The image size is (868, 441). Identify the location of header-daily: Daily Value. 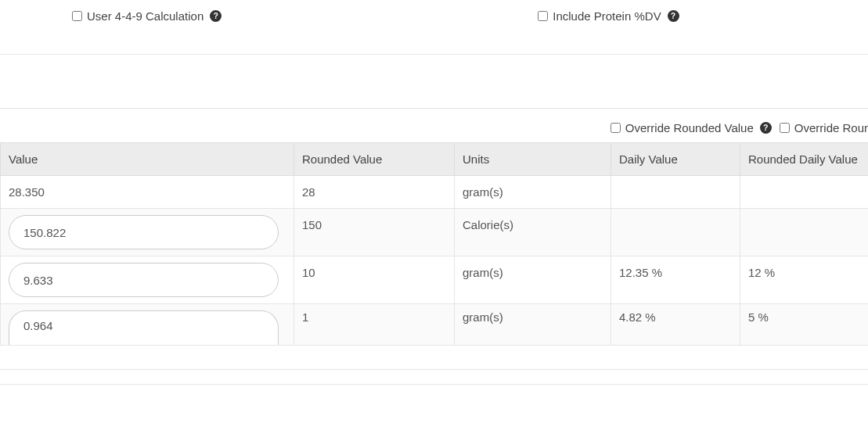
(676, 160).